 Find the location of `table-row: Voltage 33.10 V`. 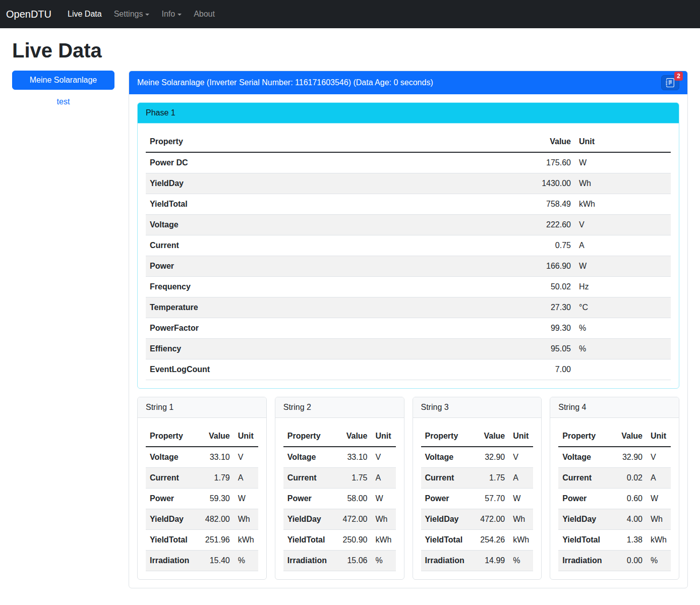

table-row: Voltage 33.10 V is located at coordinates (340, 457).